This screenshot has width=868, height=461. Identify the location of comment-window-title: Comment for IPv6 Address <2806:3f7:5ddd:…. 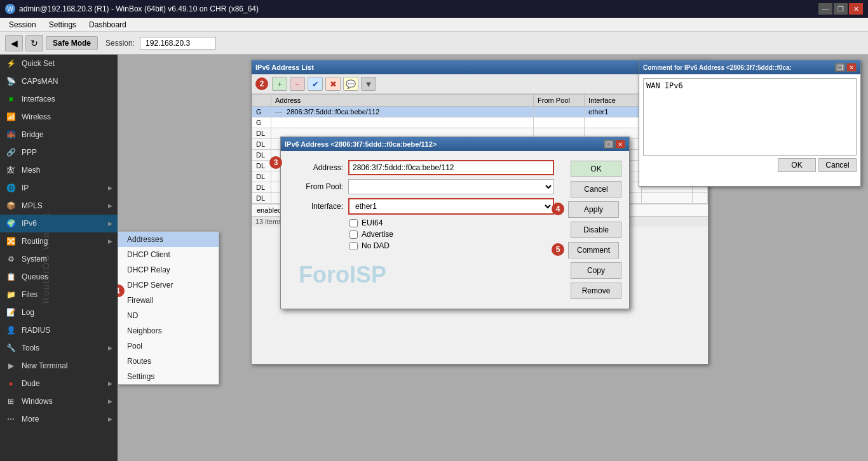
(717, 67).